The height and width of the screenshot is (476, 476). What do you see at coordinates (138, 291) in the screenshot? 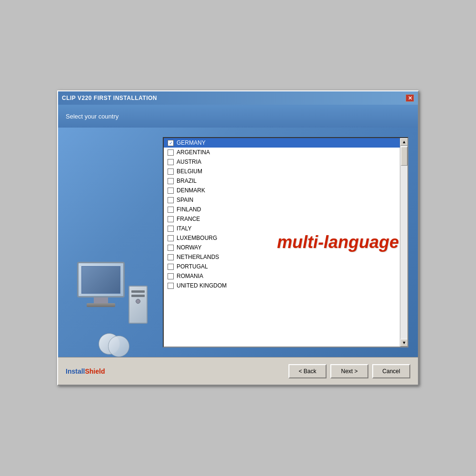
I see `tower-slot` at bounding box center [138, 291].